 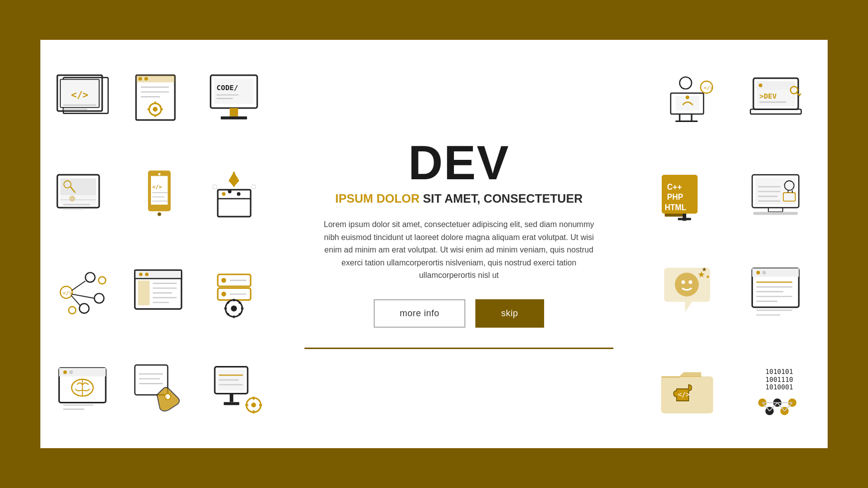 I want to click on icon-brain-browser, so click(x=85, y=388).